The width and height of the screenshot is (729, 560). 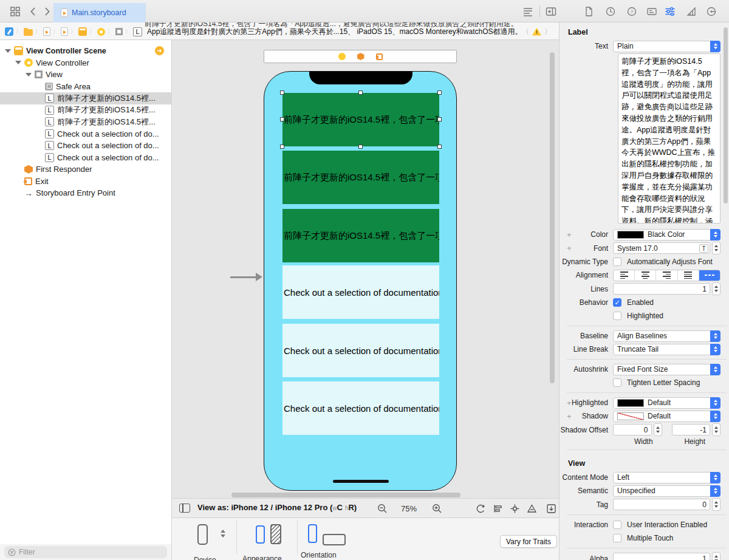 What do you see at coordinates (361, 236) in the screenshot?
I see `green-label: 前陣子才更新的iOS14.5裡，包含了一項...` at bounding box center [361, 236].